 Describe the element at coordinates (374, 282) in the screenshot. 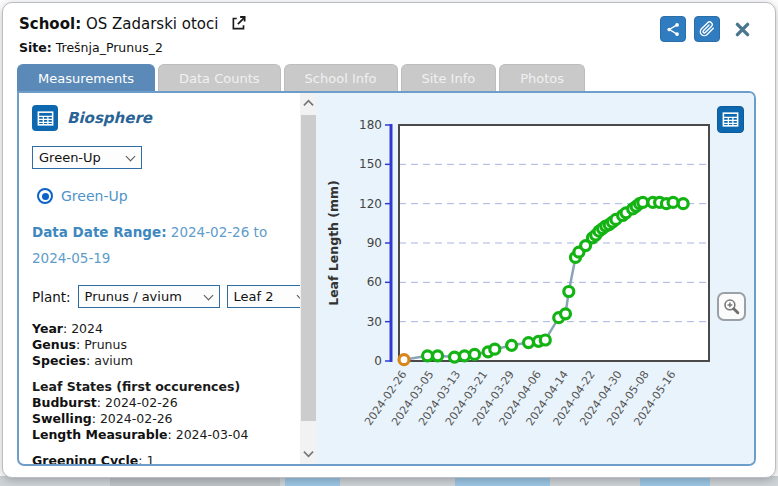

I see `svg-text: 60` at that location.